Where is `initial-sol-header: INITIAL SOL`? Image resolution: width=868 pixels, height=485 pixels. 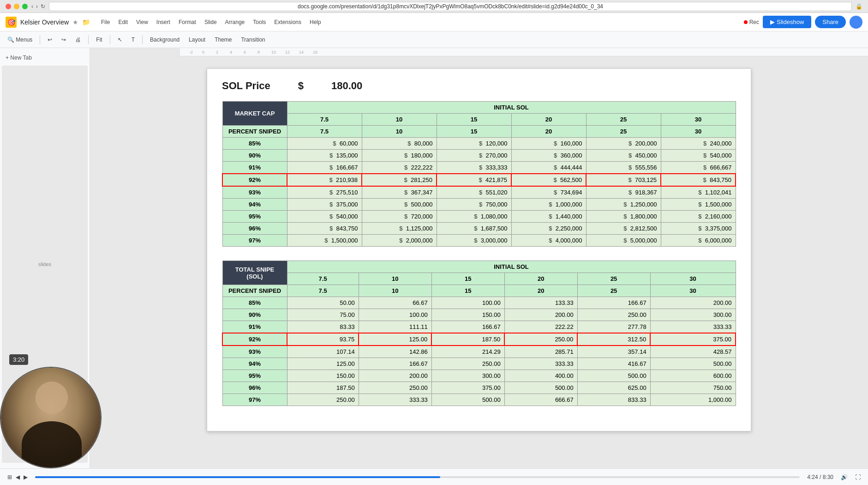
initial-sol-header: INITIAL SOL is located at coordinates (511, 108).